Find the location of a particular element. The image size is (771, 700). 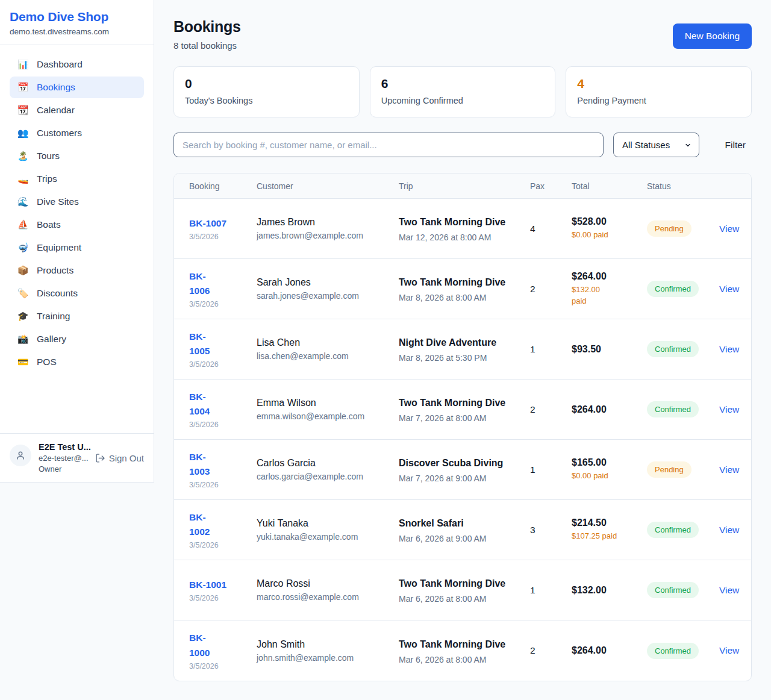

filter-button: Filter is located at coordinates (735, 145).